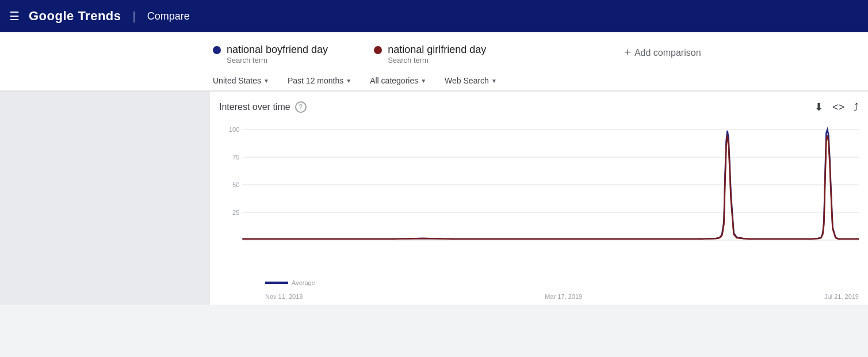  I want to click on time-filter: Past 12 months ▼, so click(320, 81).